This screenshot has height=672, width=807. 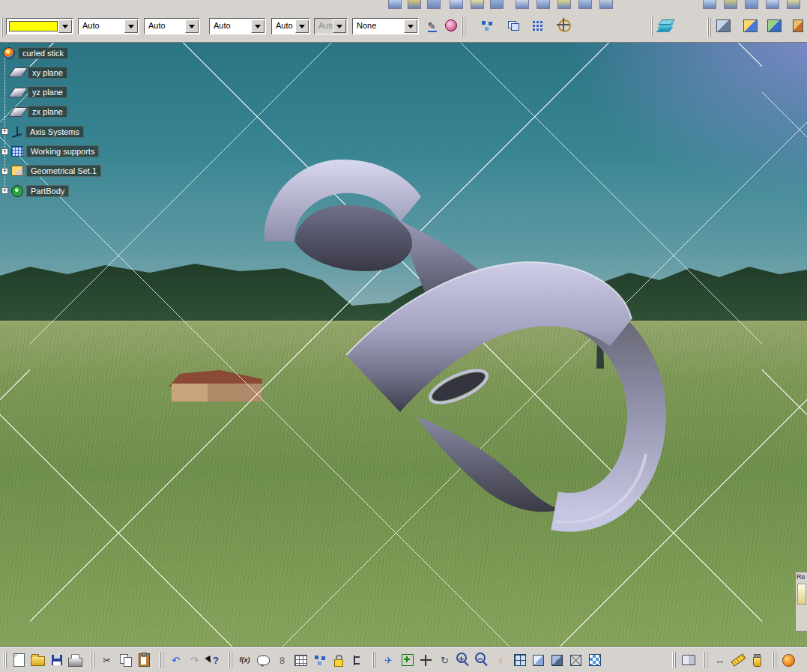 I want to click on shaded-view-icon, so click(x=557, y=660).